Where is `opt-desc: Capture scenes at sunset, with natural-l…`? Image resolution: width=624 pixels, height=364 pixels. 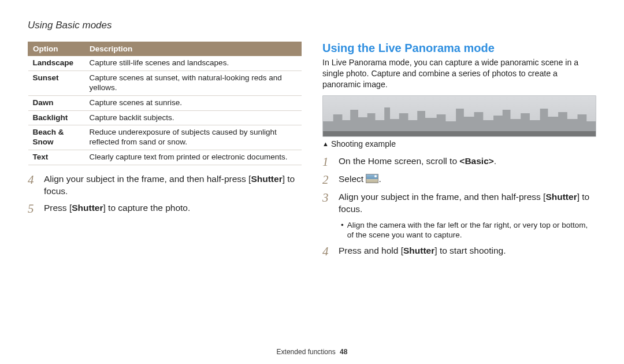
opt-desc: Capture scenes at sunset, with natural-l… is located at coordinates (193, 83).